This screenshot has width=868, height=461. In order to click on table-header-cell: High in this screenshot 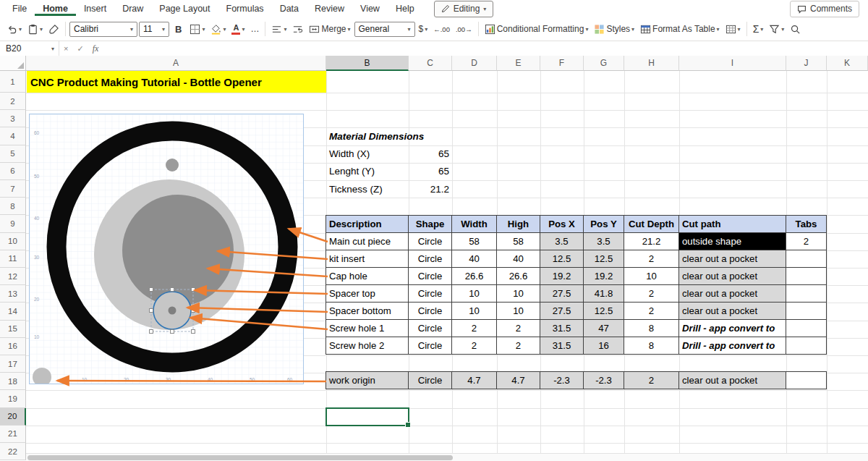, I will do `click(519, 224)`.